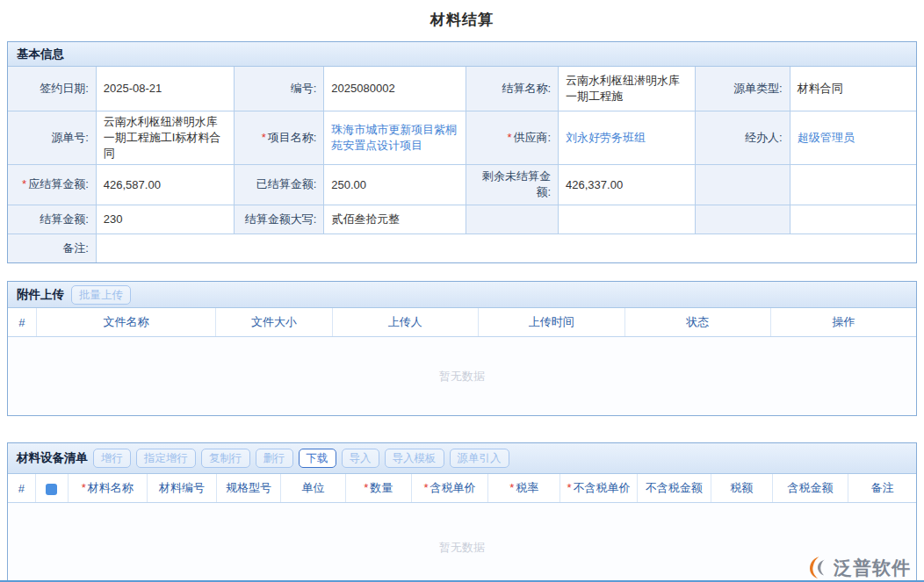  What do you see at coordinates (278, 89) in the screenshot?
I see `field-label-number: 编号:` at bounding box center [278, 89].